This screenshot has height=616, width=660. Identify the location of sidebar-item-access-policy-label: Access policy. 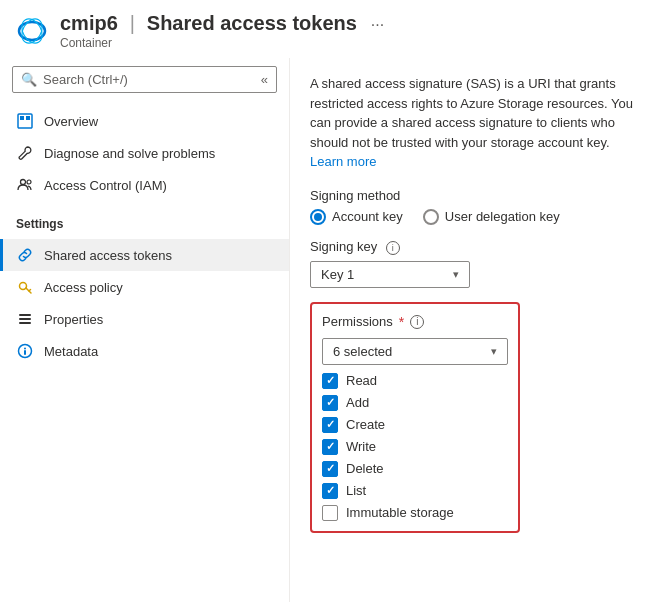
(84, 288).